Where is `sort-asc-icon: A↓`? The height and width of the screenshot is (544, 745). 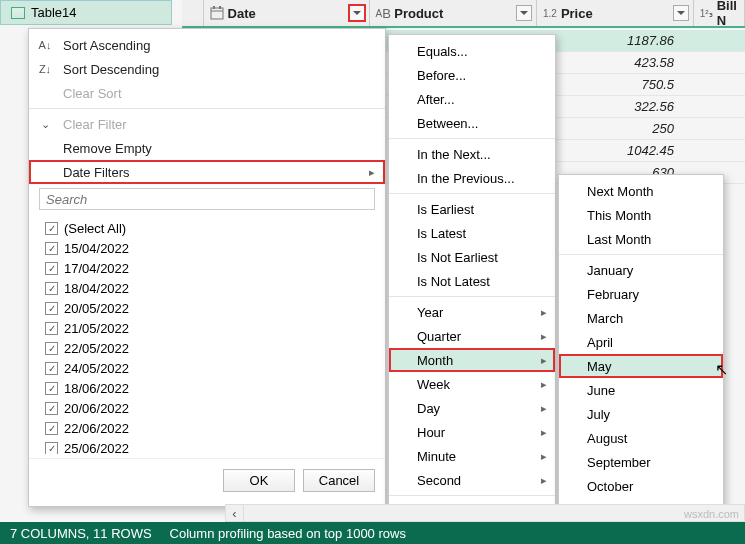
sort-asc-icon: A↓ is located at coordinates (45, 45).